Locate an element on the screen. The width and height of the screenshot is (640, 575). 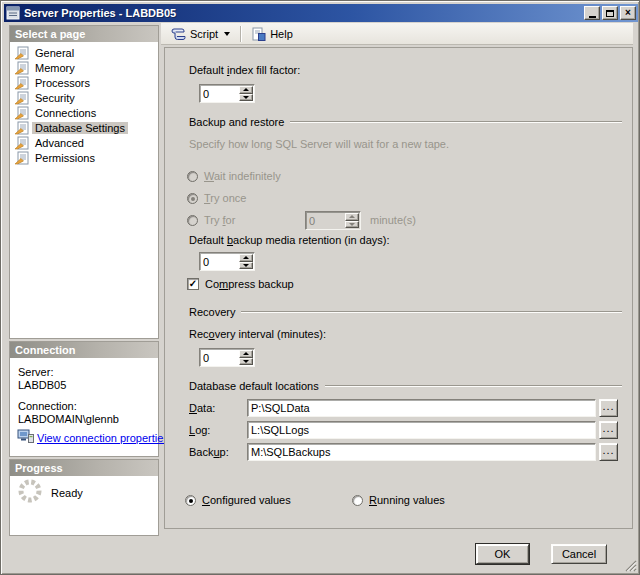
title-bar: Server Properties - LABDB05 × is located at coordinates (321, 13).